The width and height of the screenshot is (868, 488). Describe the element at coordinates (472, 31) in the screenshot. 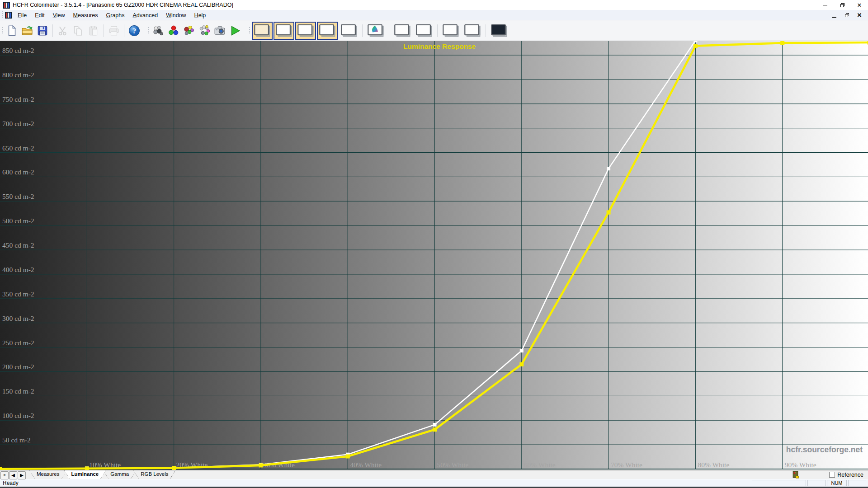

I see `view-saturation-shift-chart-button` at that location.